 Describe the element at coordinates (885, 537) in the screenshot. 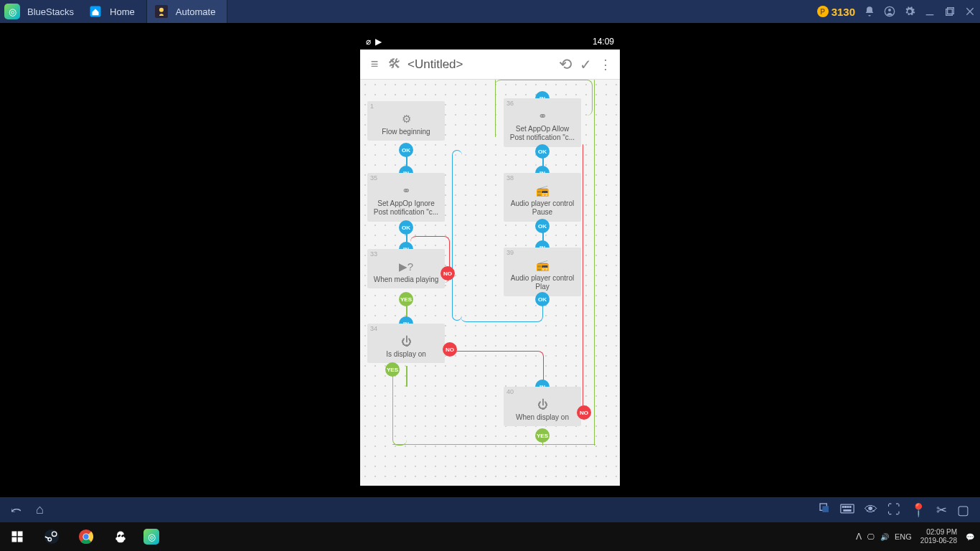

I see `tray-volume-icon: 🔊` at that location.